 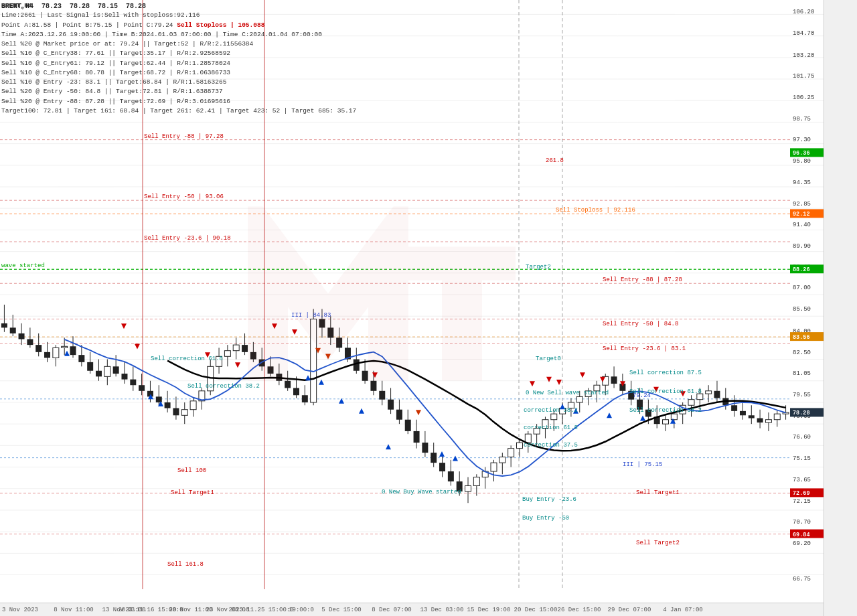 I want to click on time-label: 2023.11.25 15:00:0, so click(x=261, y=610).